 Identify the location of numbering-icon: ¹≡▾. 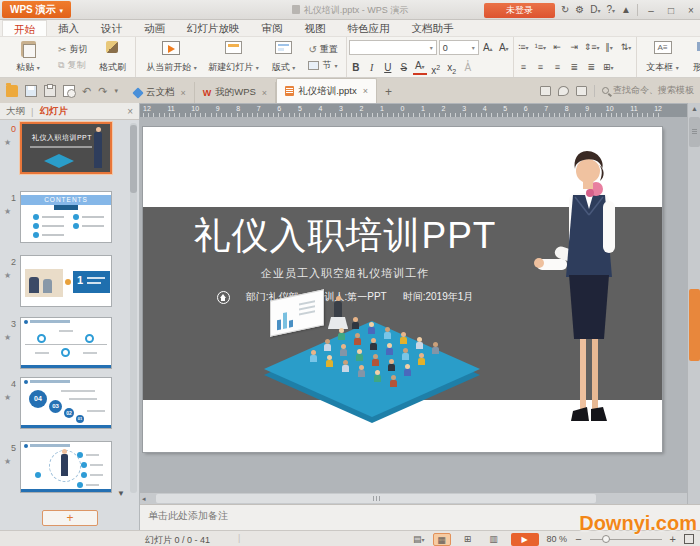
(540, 48).